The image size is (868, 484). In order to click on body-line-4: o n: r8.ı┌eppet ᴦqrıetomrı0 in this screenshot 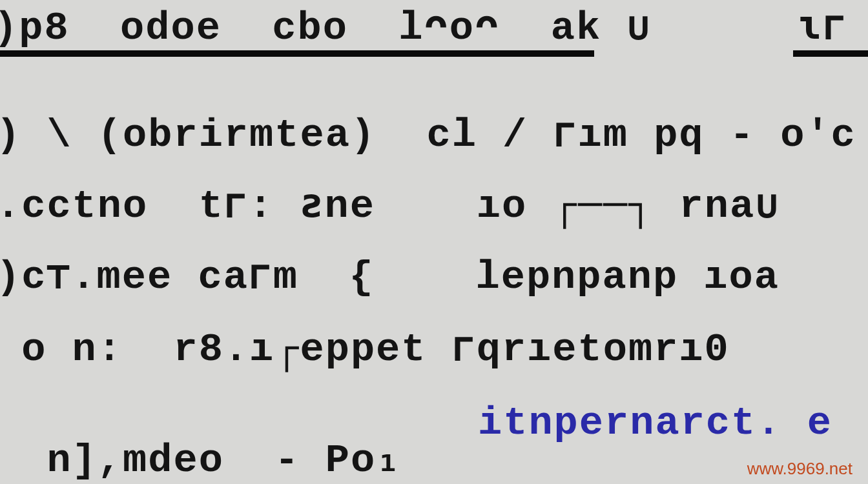, I will do `click(365, 347)`.